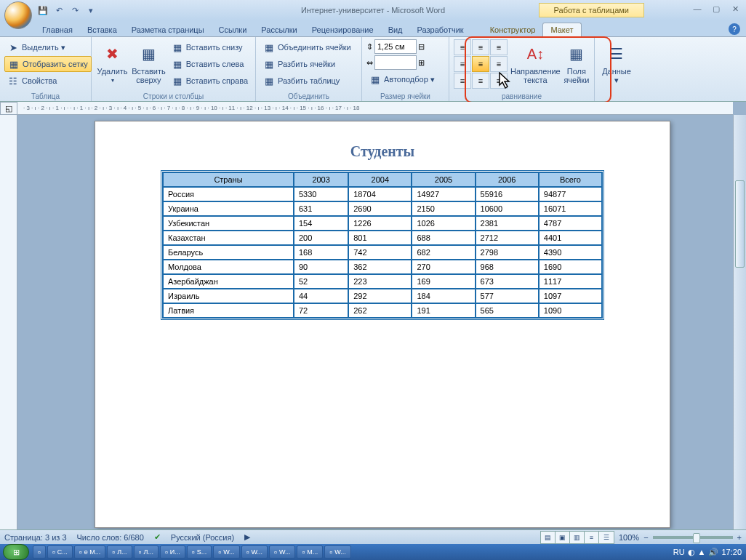 This screenshot has width=746, height=560. I want to click on show-grid-button: ▦Отобразить сетку, so click(48, 64).